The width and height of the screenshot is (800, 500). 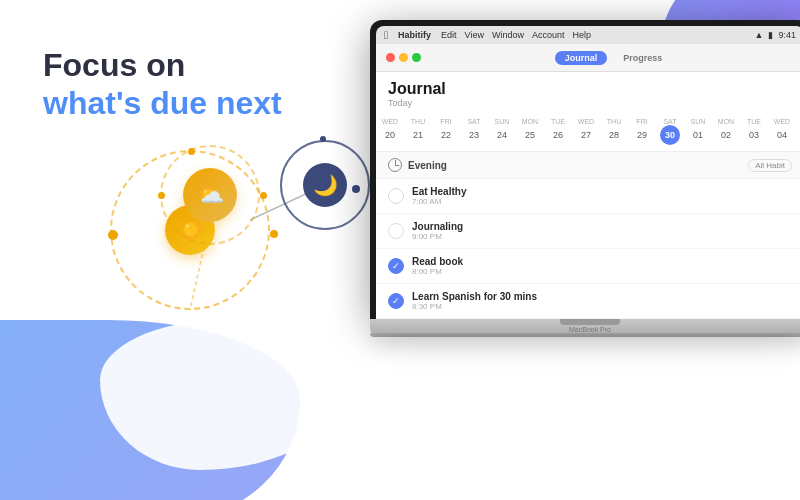 I want to click on habit-name: Eat Healthy, so click(x=439, y=192).